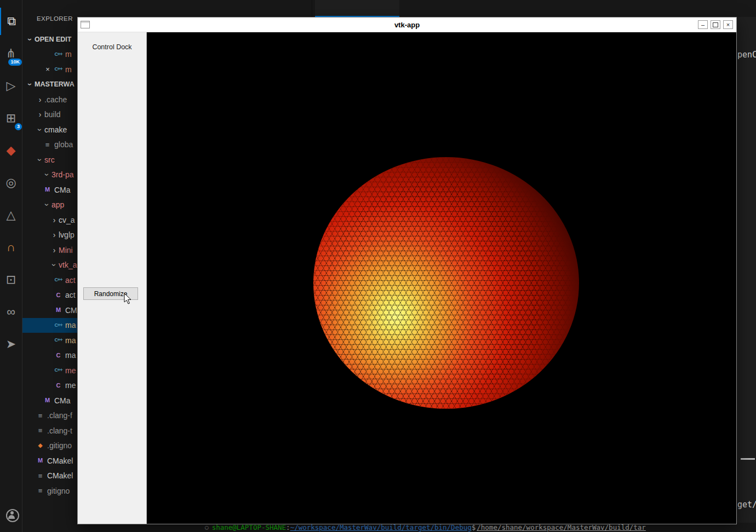 The height and width of the screenshot is (532, 756). Describe the element at coordinates (60, 431) in the screenshot. I see `tree-item-label: .clang-t` at that location.